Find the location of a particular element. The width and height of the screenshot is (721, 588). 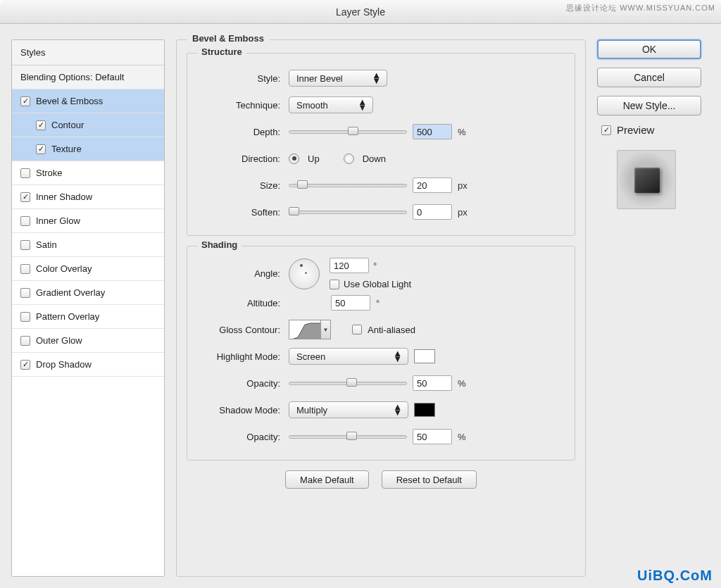

highlight-opacity-slider is located at coordinates (348, 383).